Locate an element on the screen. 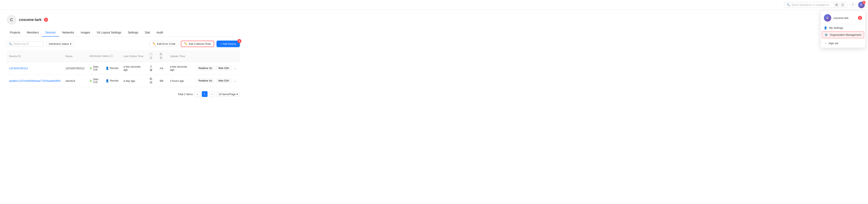 The width and height of the screenshot is (868, 204). col-last-online: Last Online Time is located at coordinates (134, 56).